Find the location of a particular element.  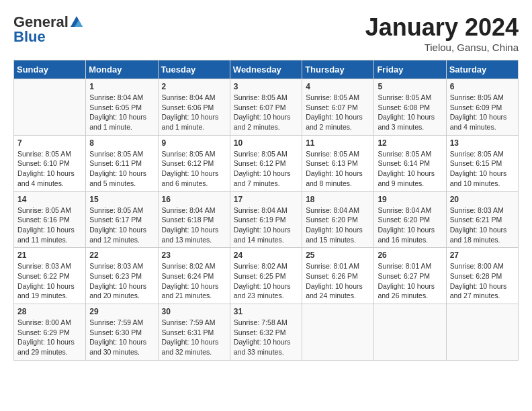

calendar-header-row: SundayMondayTuesdayWednesdayThursdayFrid… is located at coordinates (266, 70).